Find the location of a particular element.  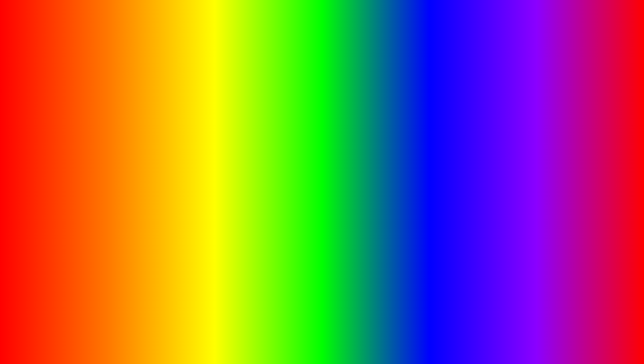

char2-leg-left is located at coordinates (330, 303).